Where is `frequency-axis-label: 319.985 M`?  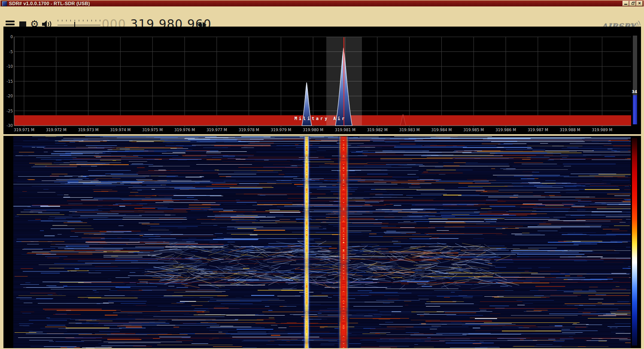 frequency-axis-label: 319.985 M is located at coordinates (474, 130).